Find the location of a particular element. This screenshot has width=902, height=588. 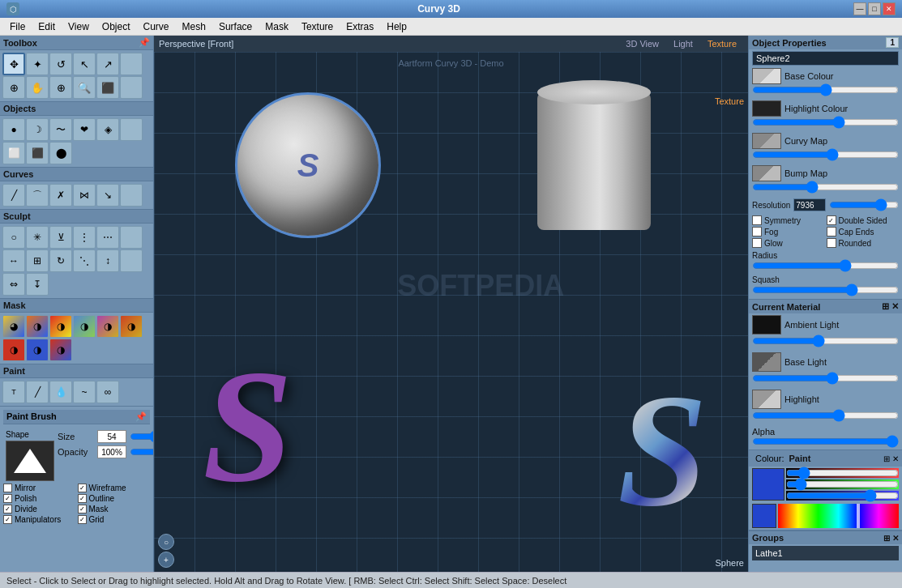

menu-help: Help is located at coordinates (397, 27).